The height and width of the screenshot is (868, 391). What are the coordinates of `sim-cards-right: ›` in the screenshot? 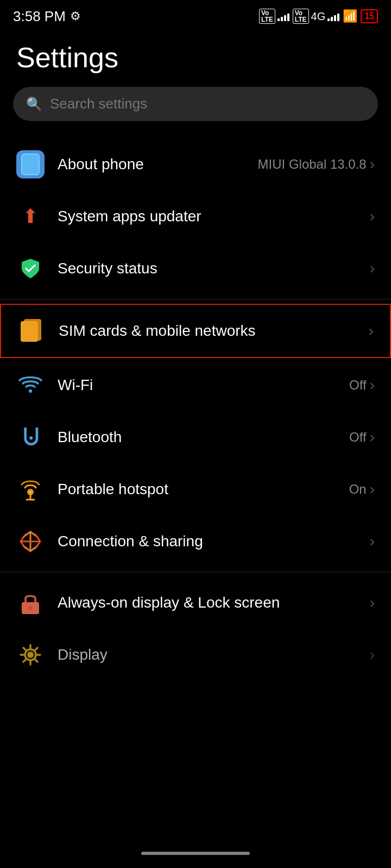 It's located at (371, 331).